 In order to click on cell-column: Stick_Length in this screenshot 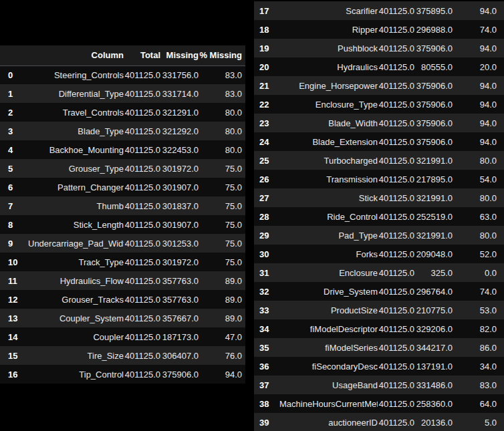, I will do `click(76, 225)`.